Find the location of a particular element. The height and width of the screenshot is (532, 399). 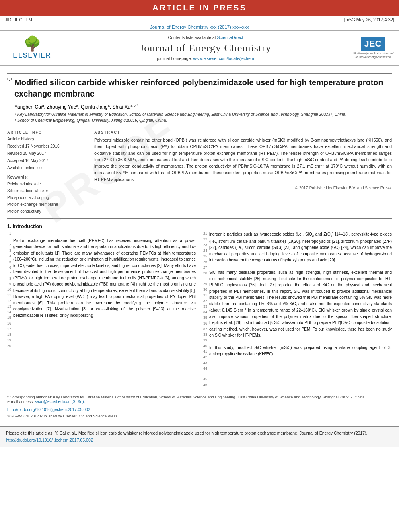

elsevier-wordmark: ELSEVIER is located at coordinates (32, 55).